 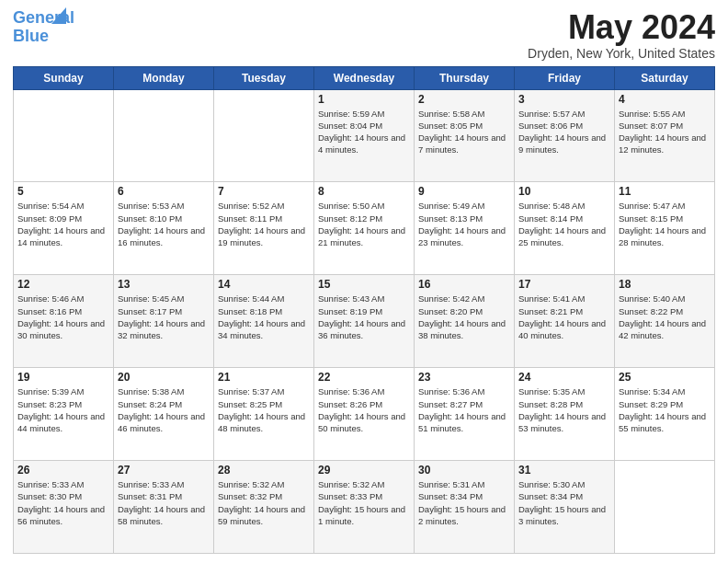 What do you see at coordinates (364, 322) in the screenshot?
I see `calendar-cell: 15Sunrise: 5:43 AM Sunset: 8:19 PM Dayli…` at bounding box center [364, 322].